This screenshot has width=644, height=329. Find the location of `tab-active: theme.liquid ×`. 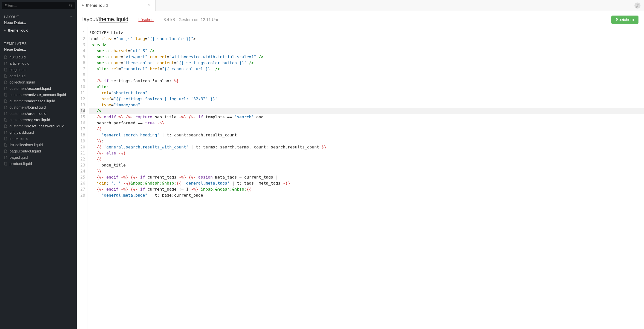

tab-active: theme.liquid × is located at coordinates (116, 6).